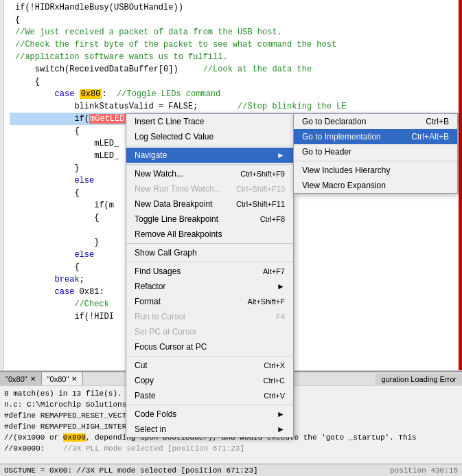  I want to click on menu-item-find-usages: Find Usages Alt+F7, so click(210, 271).